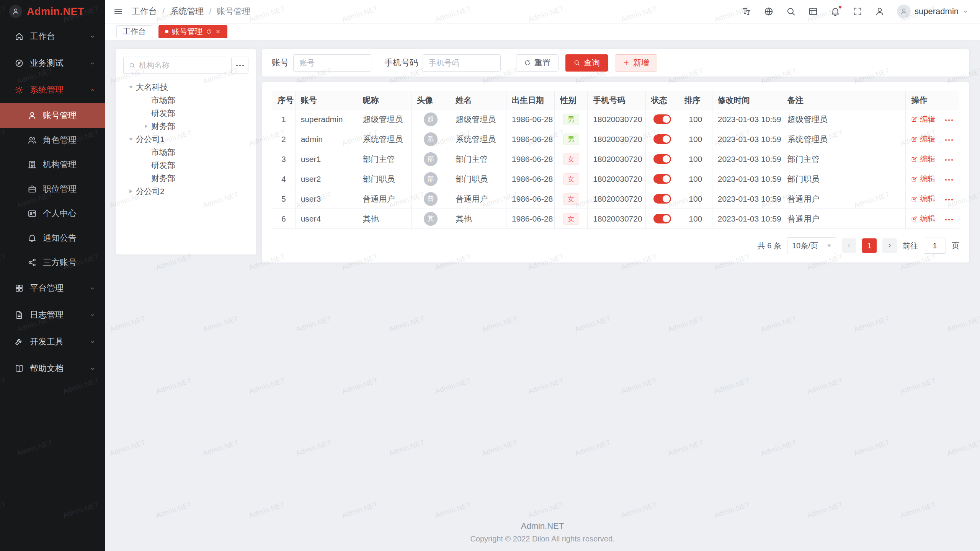  What do you see at coordinates (914, 139) in the screenshot?
I see `edit-icon` at bounding box center [914, 139].